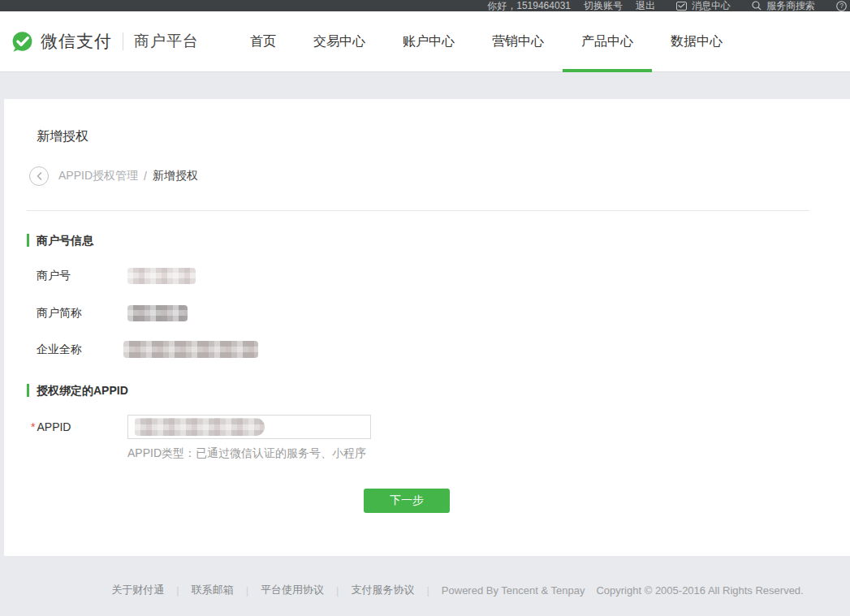  Describe the element at coordinates (249, 427) in the screenshot. I see `appid-input` at that location.